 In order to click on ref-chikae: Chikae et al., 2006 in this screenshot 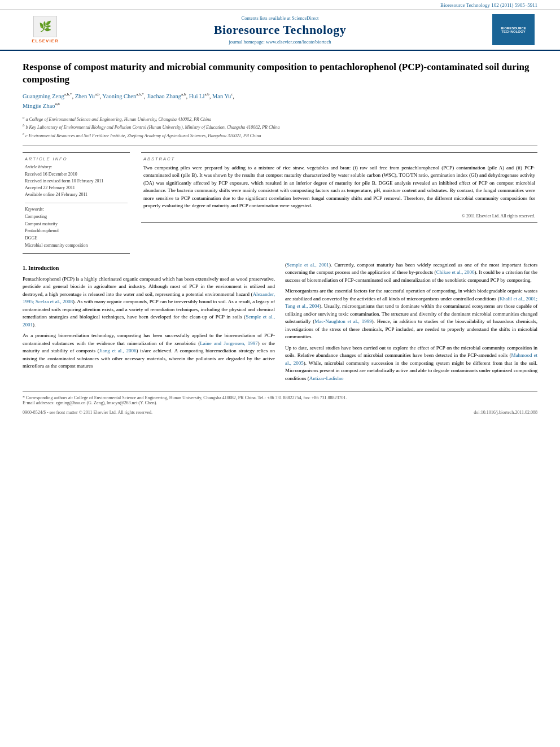, I will do `click(456, 272)`.